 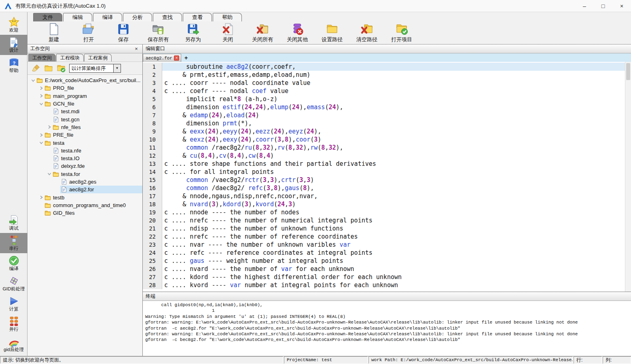 What do you see at coordinates (97, 174) in the screenshot?
I see `tree-item: testa.for` at bounding box center [97, 174].